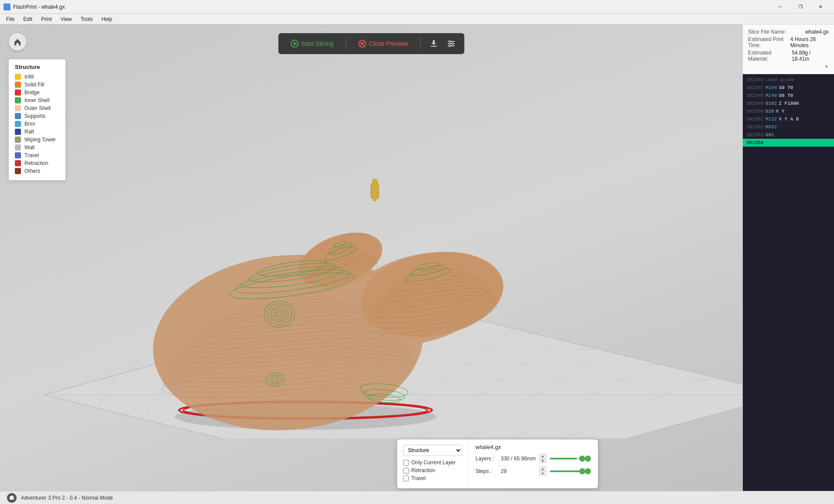  I want to click on steps-down-button: ▼, so click(543, 473).